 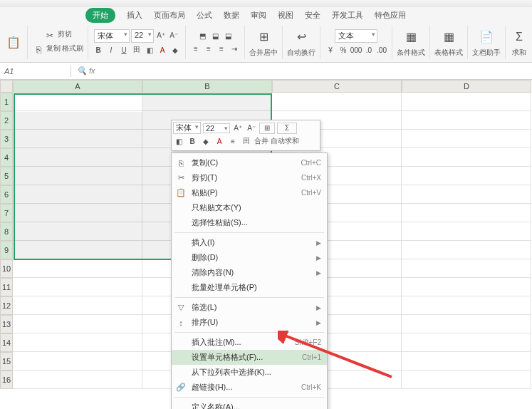 What do you see at coordinates (98, 50) in the screenshot?
I see `bold-icon: B` at bounding box center [98, 50].